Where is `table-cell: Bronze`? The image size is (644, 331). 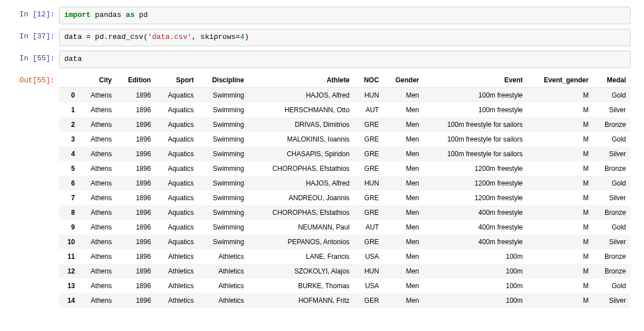
table-cell: Bronze is located at coordinates (612, 271).